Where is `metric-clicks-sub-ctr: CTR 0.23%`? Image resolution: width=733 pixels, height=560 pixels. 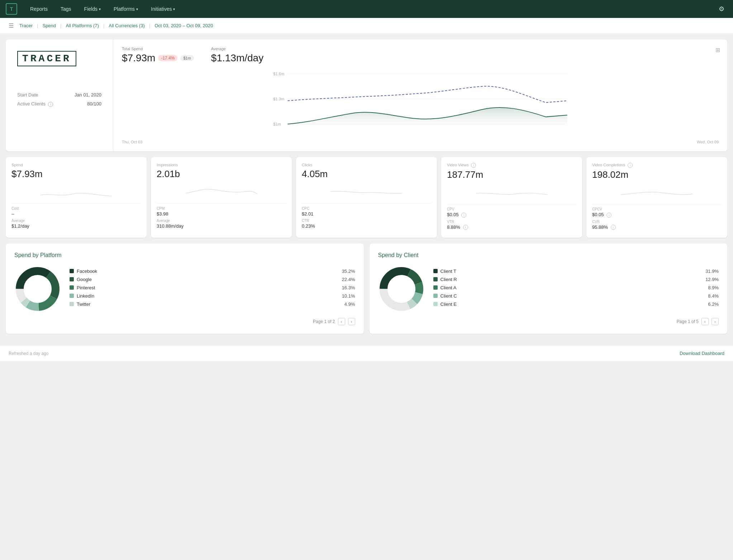
metric-clicks-sub-ctr: CTR 0.23% is located at coordinates (366, 224).